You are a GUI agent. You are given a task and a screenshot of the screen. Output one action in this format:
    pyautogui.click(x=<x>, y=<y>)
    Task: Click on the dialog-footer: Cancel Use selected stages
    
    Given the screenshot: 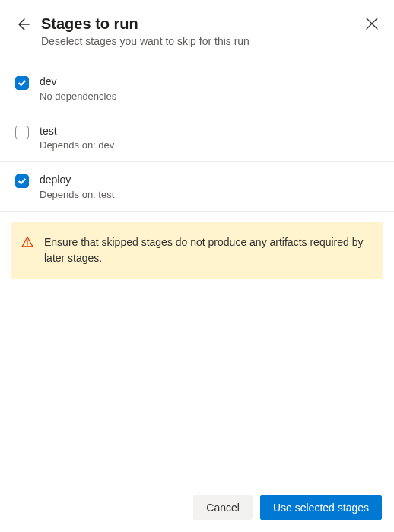 What is the action you would take?
    pyautogui.click(x=197, y=508)
    